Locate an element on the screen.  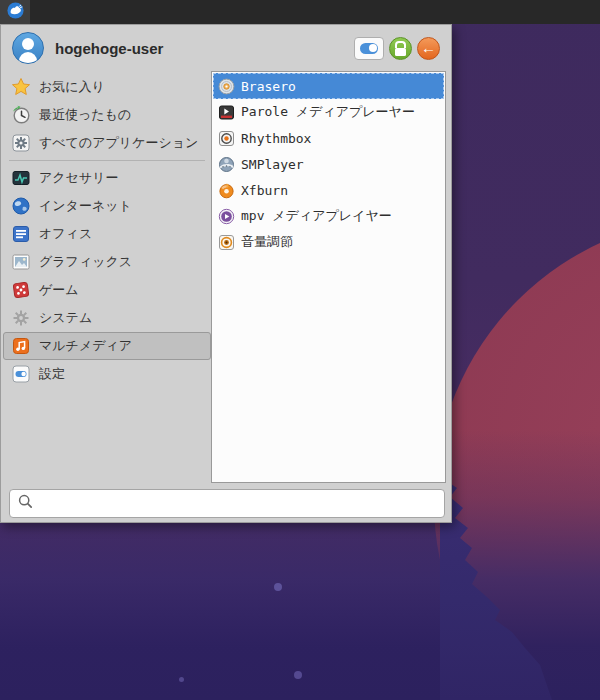
xfce-top-panel is located at coordinates (300, 12).